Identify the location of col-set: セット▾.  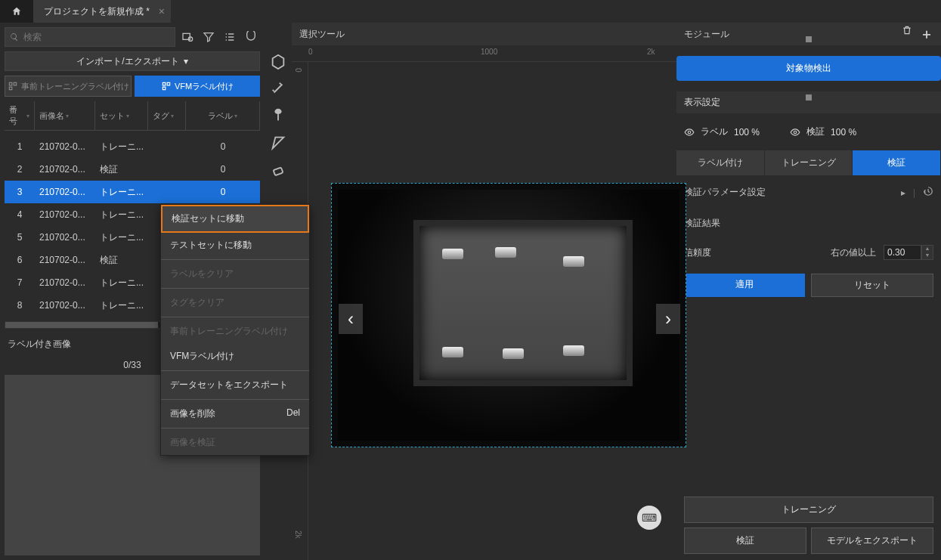
(122, 116).